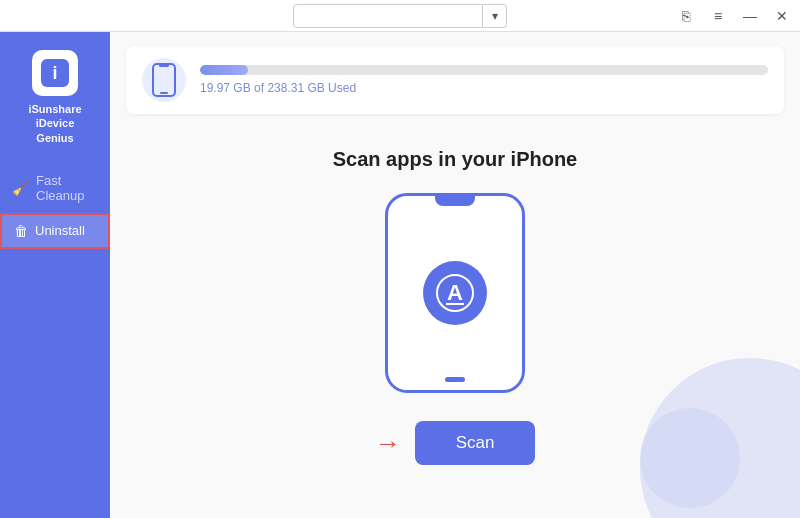 The image size is (800, 518). What do you see at coordinates (20, 188) in the screenshot?
I see `fast-cleanup-icon: 🧹` at bounding box center [20, 188].